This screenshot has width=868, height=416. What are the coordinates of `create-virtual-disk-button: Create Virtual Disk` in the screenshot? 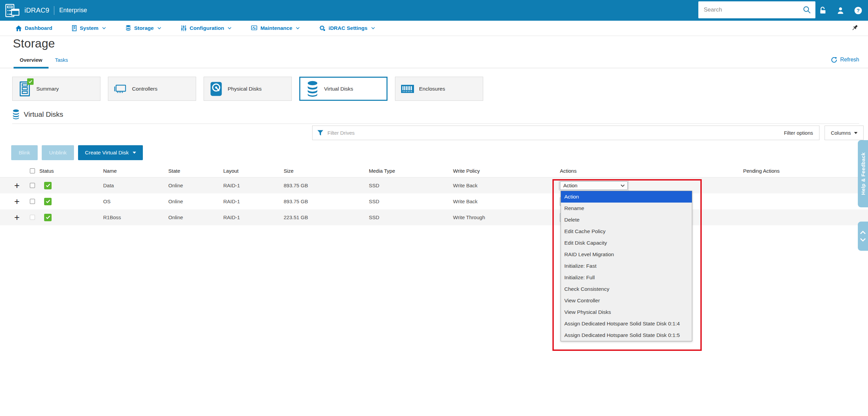 It's located at (111, 153).